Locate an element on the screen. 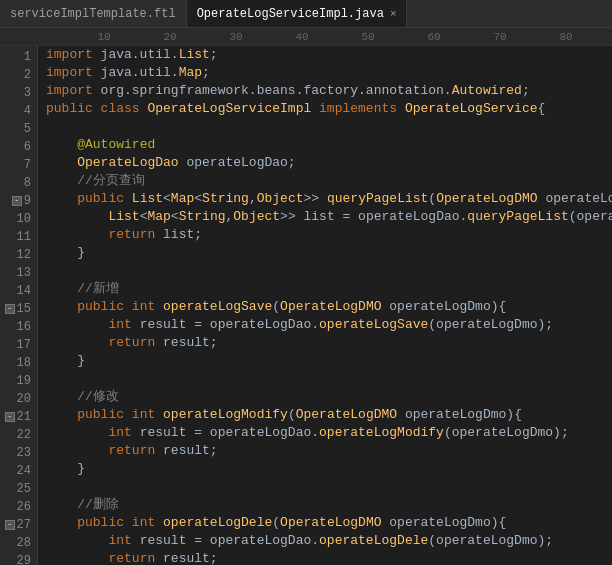 The width and height of the screenshot is (612, 565). ln-28: 28 is located at coordinates (18, 543).